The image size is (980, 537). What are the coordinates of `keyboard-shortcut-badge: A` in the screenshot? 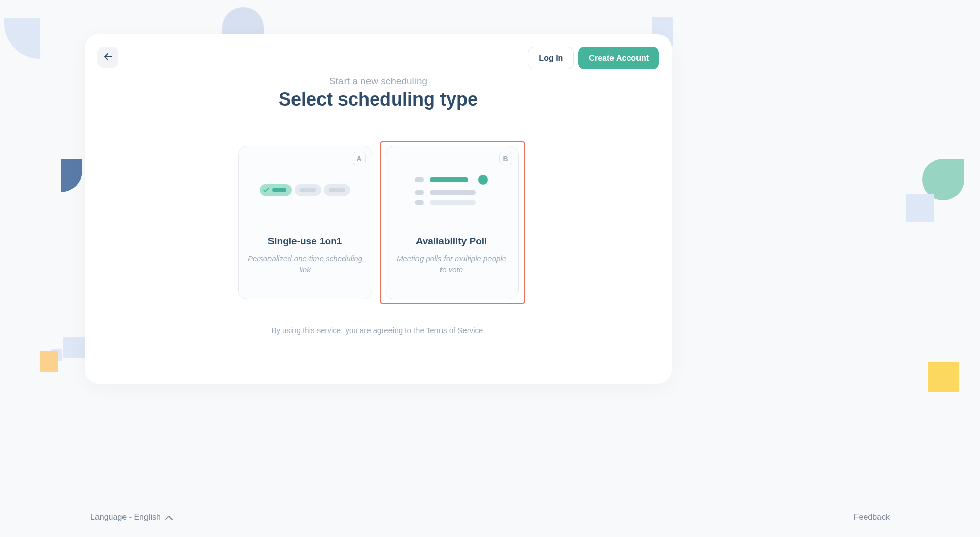 It's located at (359, 159).